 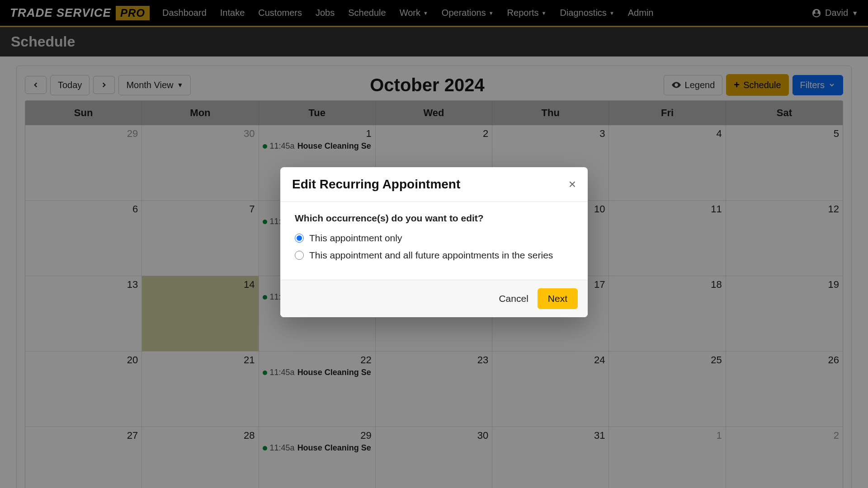 I want to click on modal-header: Edit Recurring Appointment ×, so click(x=434, y=184).